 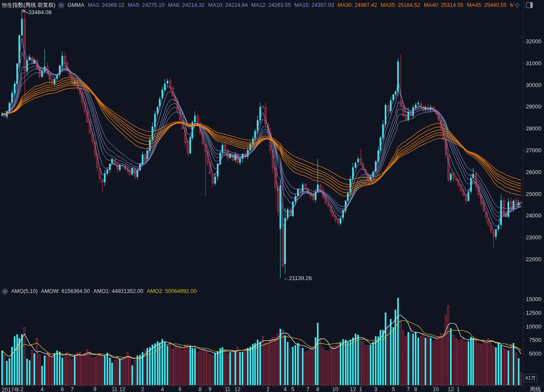 What do you see at coordinates (115, 389) in the screenshot?
I see `x-axis-label-6: 11` at bounding box center [115, 389].